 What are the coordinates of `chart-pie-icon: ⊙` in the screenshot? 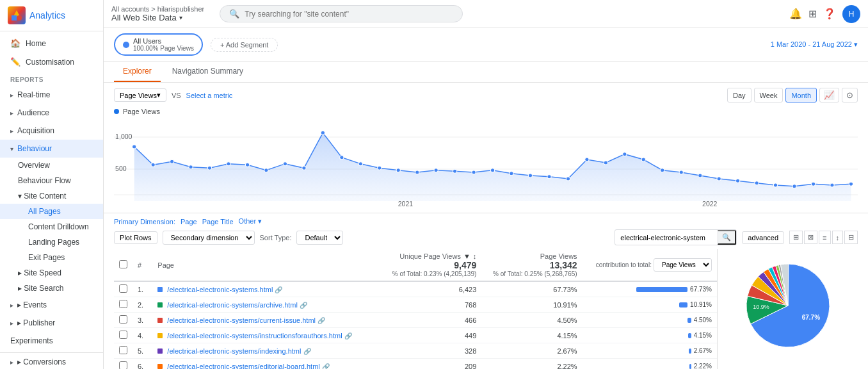 It's located at (850, 95).